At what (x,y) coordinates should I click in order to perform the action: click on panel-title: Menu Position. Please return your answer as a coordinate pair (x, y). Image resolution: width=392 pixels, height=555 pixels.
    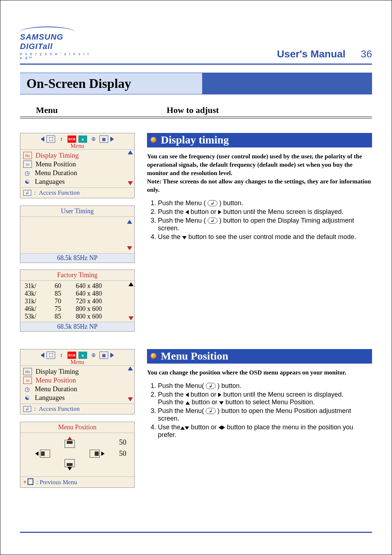
    Looking at the image, I should click on (77, 428).